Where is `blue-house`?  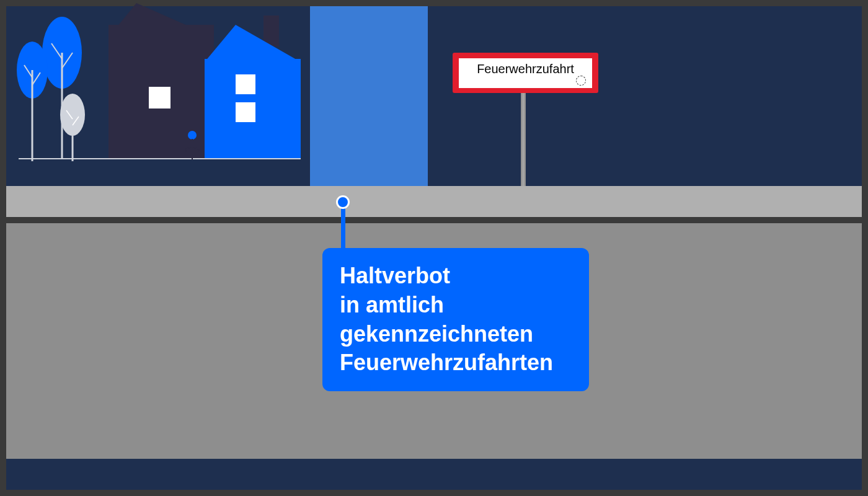
blue-house is located at coordinates (253, 108).